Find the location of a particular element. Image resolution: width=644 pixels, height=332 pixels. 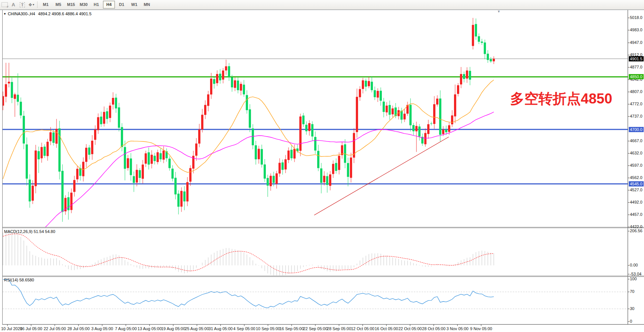

timeframe-button-m1: M1 is located at coordinates (46, 4).